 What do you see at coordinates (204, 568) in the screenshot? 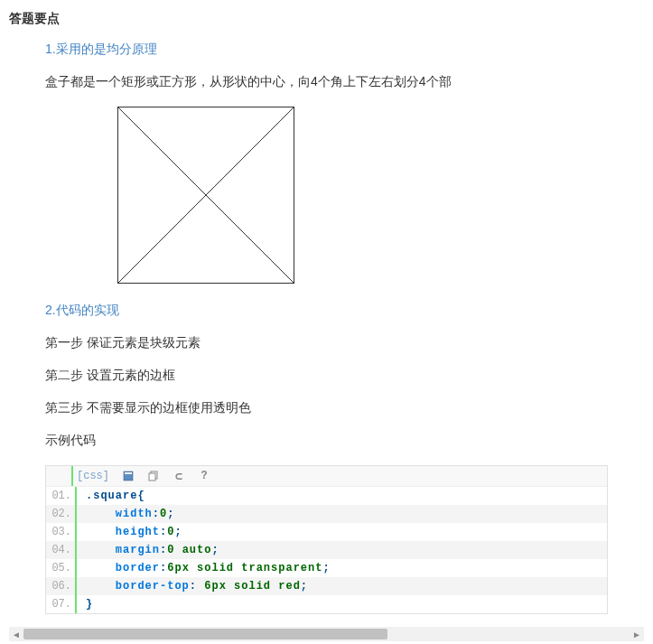
I see `code-content: border:6px solid transparent;` at bounding box center [204, 568].